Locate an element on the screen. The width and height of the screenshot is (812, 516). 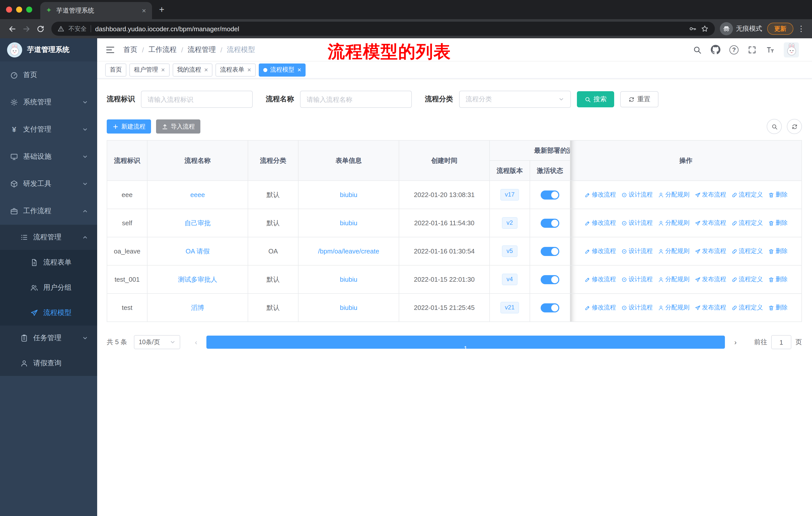
tab-close-icon: × is located at coordinates (144, 11).